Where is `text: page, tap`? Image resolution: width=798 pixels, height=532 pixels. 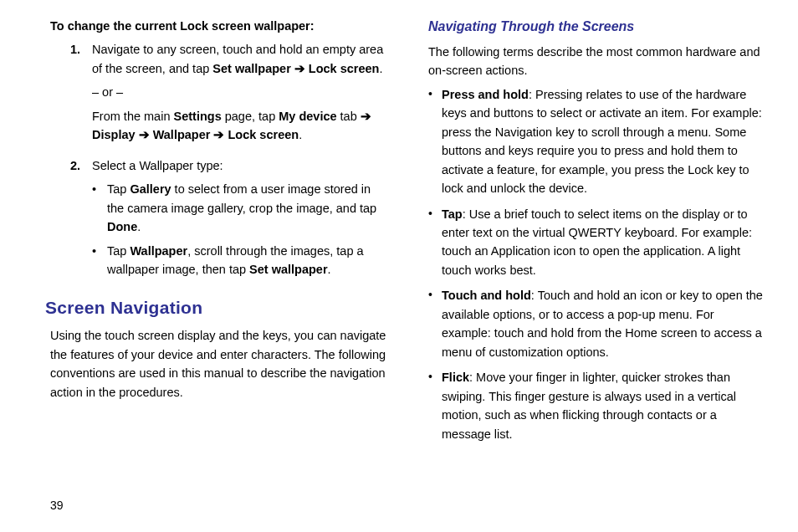
text: page, tap is located at coordinates (251, 116).